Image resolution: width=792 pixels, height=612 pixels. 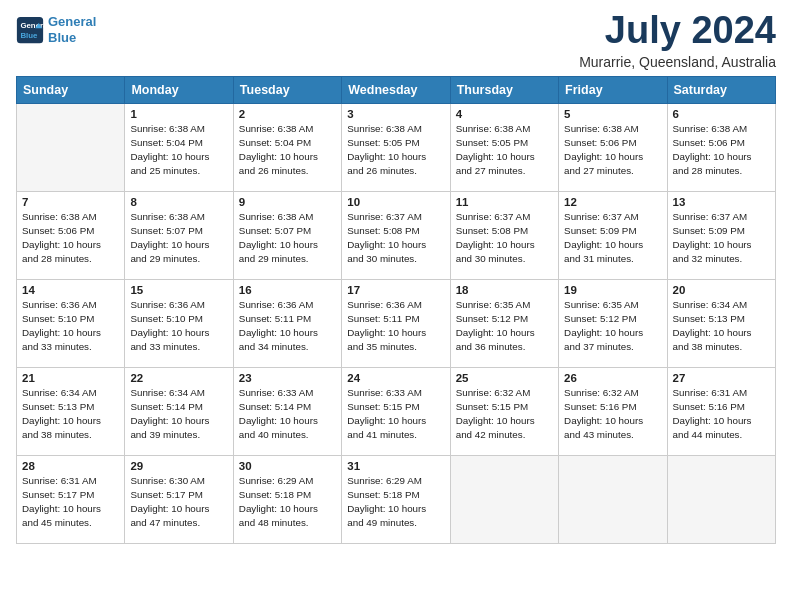 I want to click on day-cell: 22Sunrise: 6:34 AMSunset: 5:14 PMDayligh…, so click(x=179, y=411).